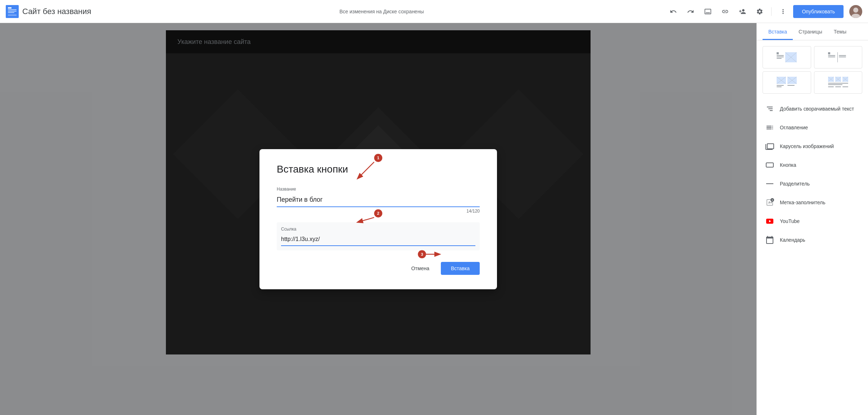  I want to click on sidebar-item-placeholder-label: Метка-заполнитель, so click(803, 202).